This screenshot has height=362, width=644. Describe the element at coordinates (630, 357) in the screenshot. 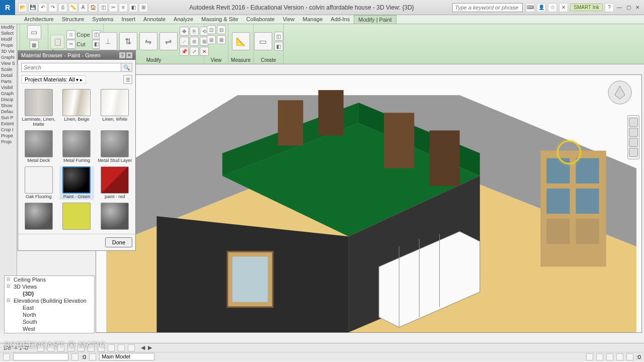

I see `drag-icon` at that location.